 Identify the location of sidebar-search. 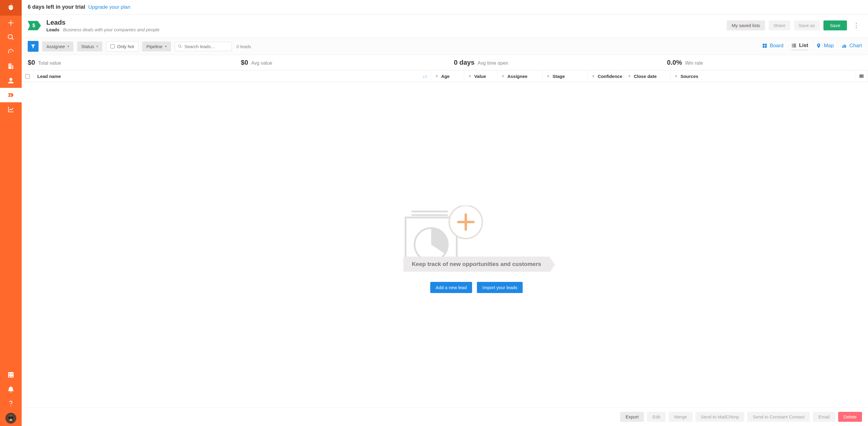
(11, 37).